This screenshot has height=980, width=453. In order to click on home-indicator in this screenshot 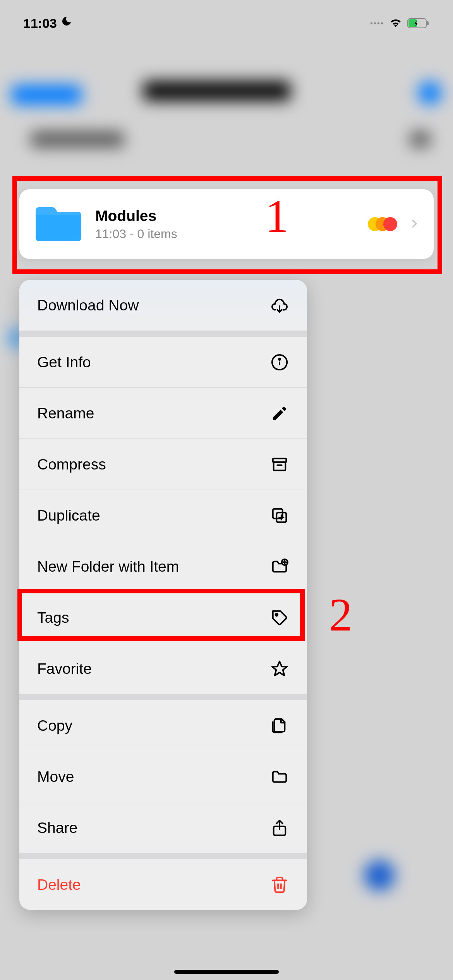, I will do `click(226, 972)`.